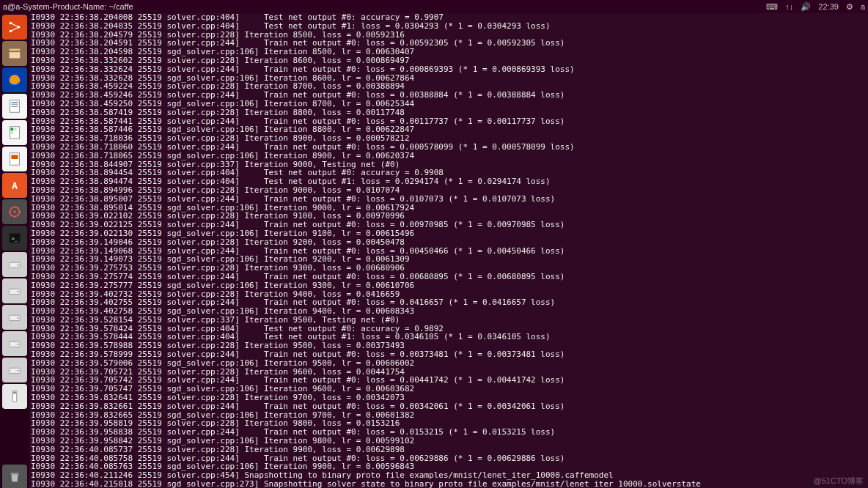 Image resolution: width=868 pixels, height=488 pixels. I want to click on usb-creator-icon, so click(15, 396).